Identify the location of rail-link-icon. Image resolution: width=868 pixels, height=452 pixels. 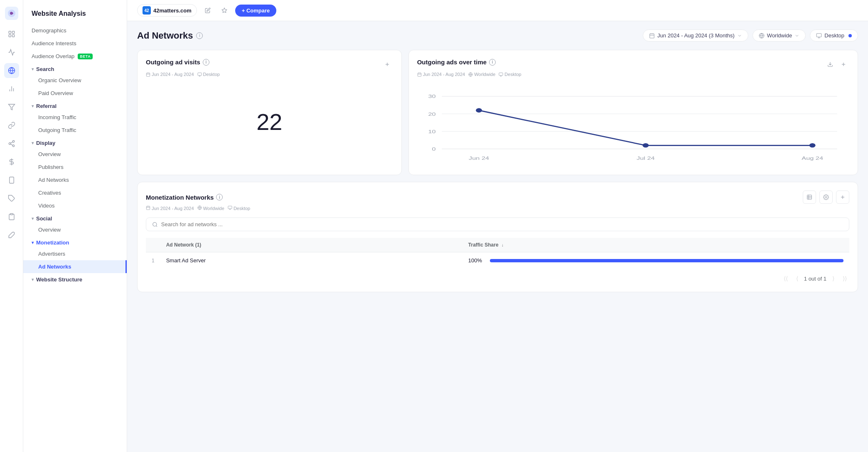
(12, 125).